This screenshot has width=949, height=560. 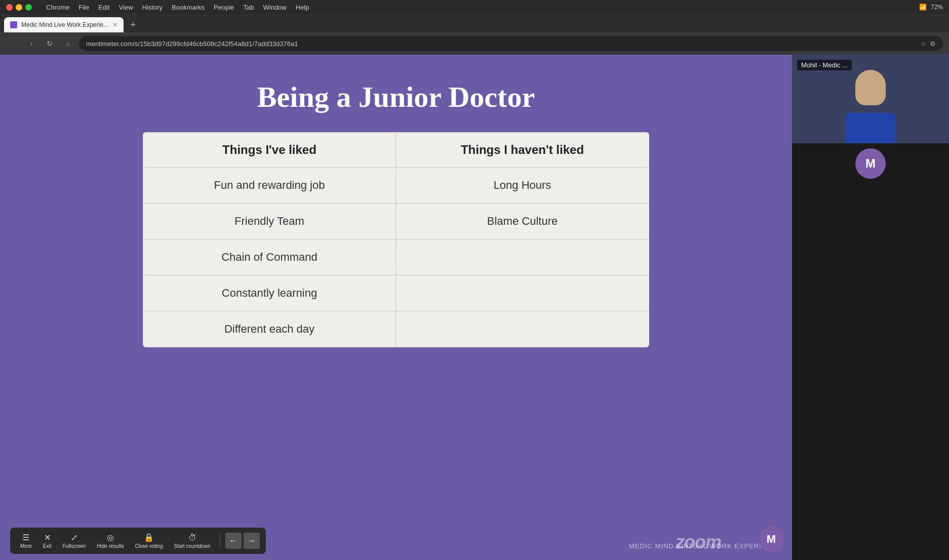 I want to click on more-icon: ☰, so click(x=26, y=538).